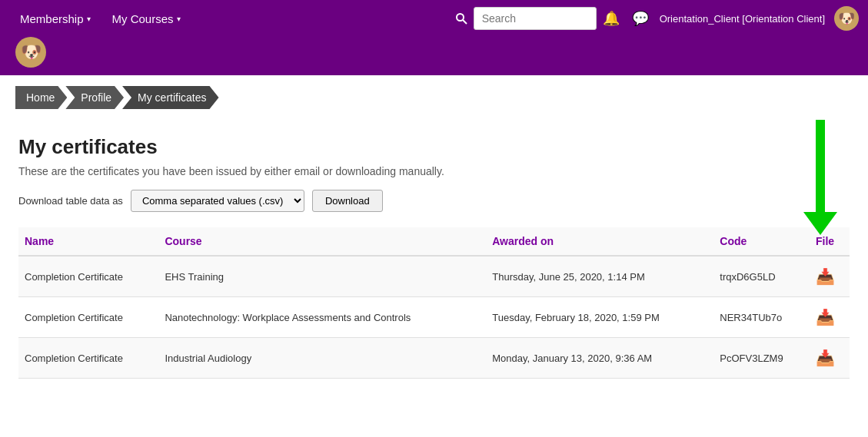 This screenshot has height=437, width=868. What do you see at coordinates (143, 18) in the screenshot?
I see `my-courses-label: My Courses` at bounding box center [143, 18].